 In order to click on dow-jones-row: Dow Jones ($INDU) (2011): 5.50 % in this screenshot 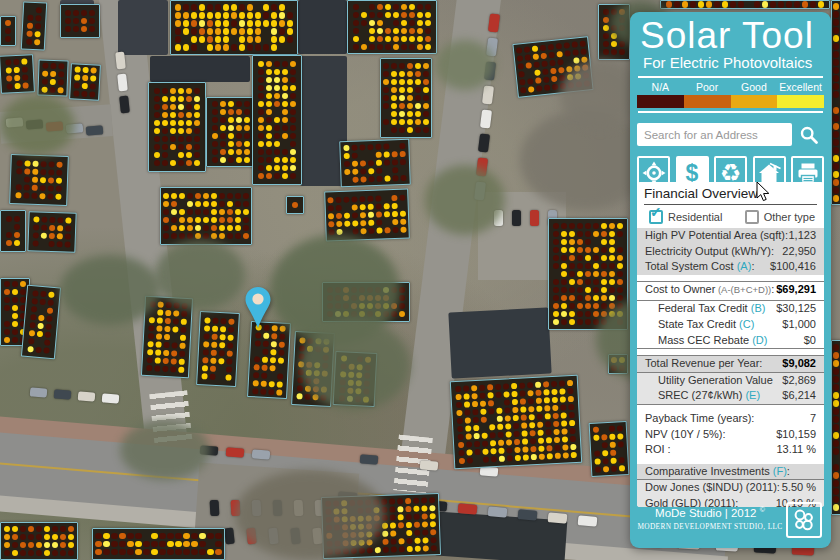, I will do `click(730, 488)`.